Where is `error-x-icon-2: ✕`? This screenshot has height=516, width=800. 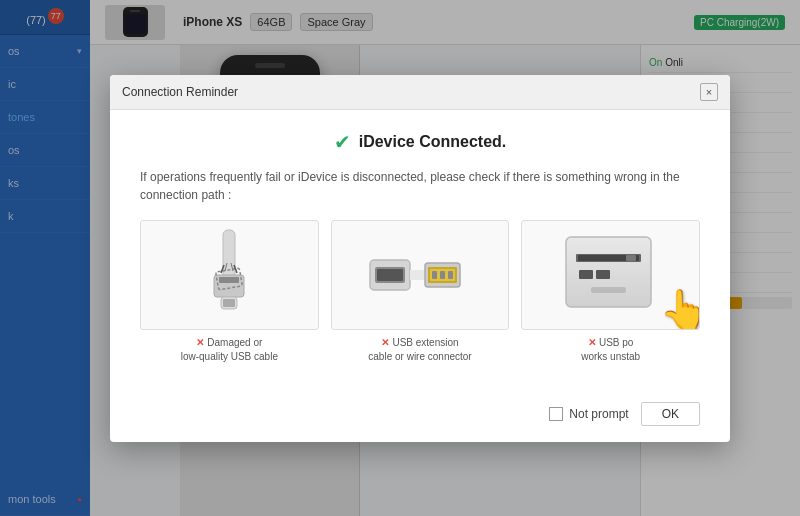
error-x-icon-2: ✕ is located at coordinates (385, 342).